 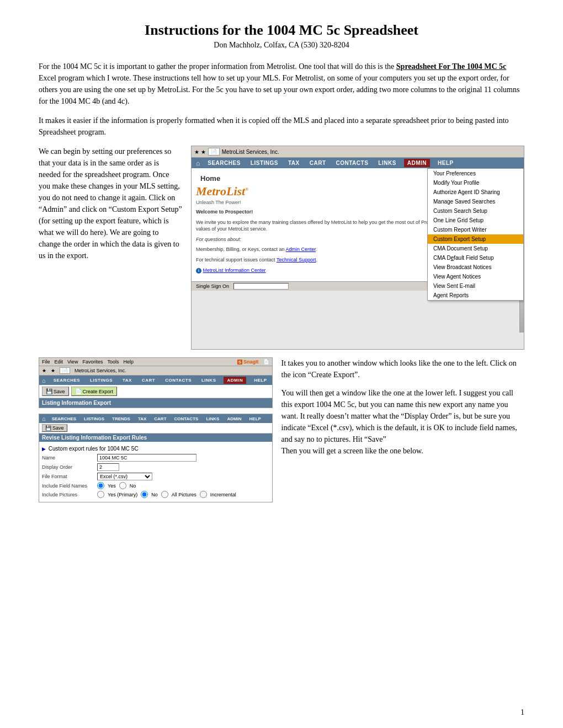 I want to click on info-icon: i, so click(x=199, y=271).